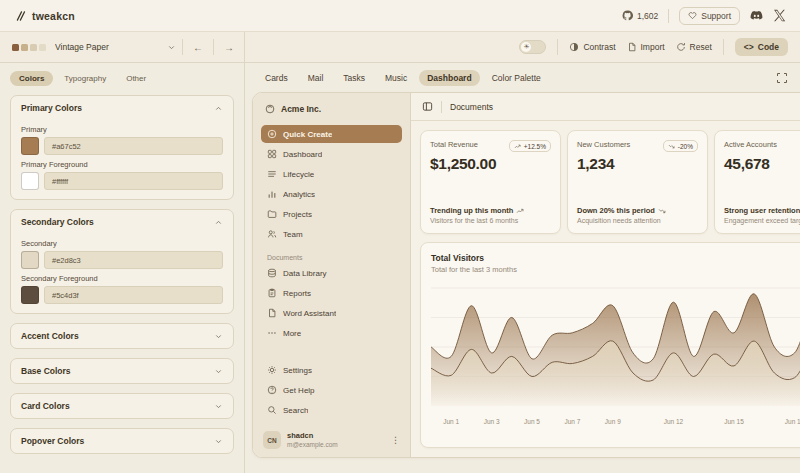  What do you see at coordinates (686, 146) in the screenshot?
I see `trend-badge-value: -20%` at bounding box center [686, 146].